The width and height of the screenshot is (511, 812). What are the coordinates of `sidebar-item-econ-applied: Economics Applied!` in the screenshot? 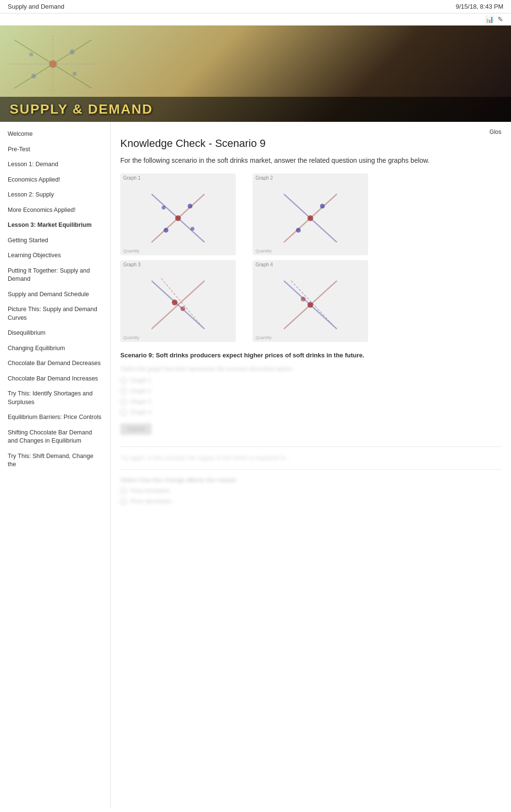 It's located at (55, 180).